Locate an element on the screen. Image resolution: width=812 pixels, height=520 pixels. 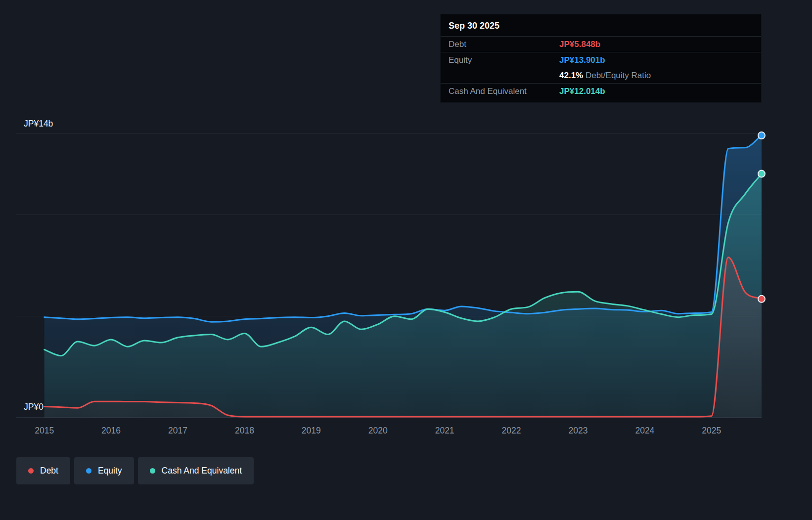
tooltip-ratio-label: Debt/Equity Ratio is located at coordinates (618, 75).